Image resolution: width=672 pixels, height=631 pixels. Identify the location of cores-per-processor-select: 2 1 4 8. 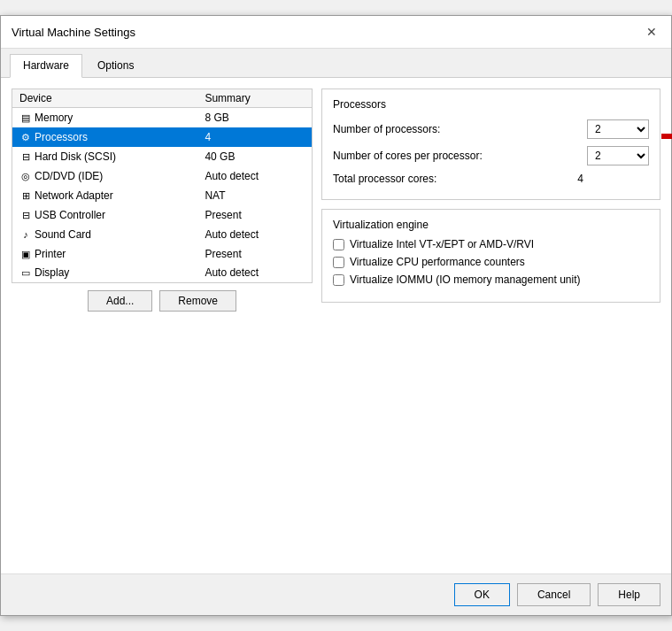
(618, 156).